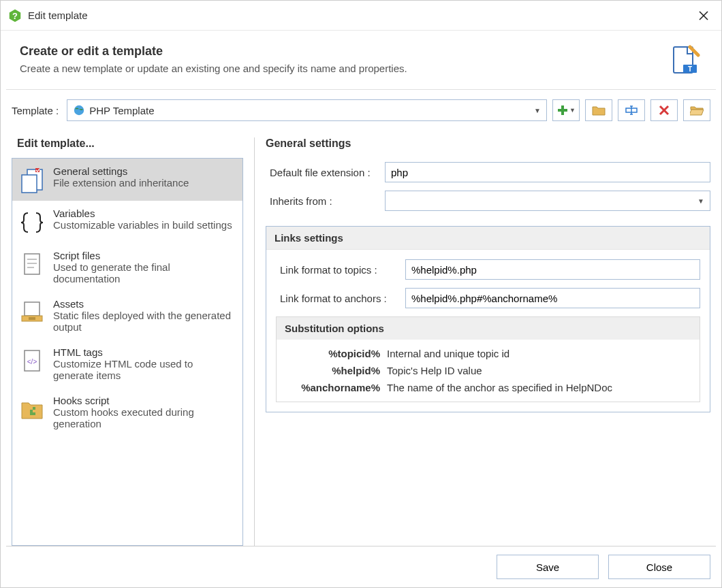  Describe the element at coordinates (144, 418) in the screenshot. I see `sidebar-item-desc: Custom hooks executed during generation` at that location.